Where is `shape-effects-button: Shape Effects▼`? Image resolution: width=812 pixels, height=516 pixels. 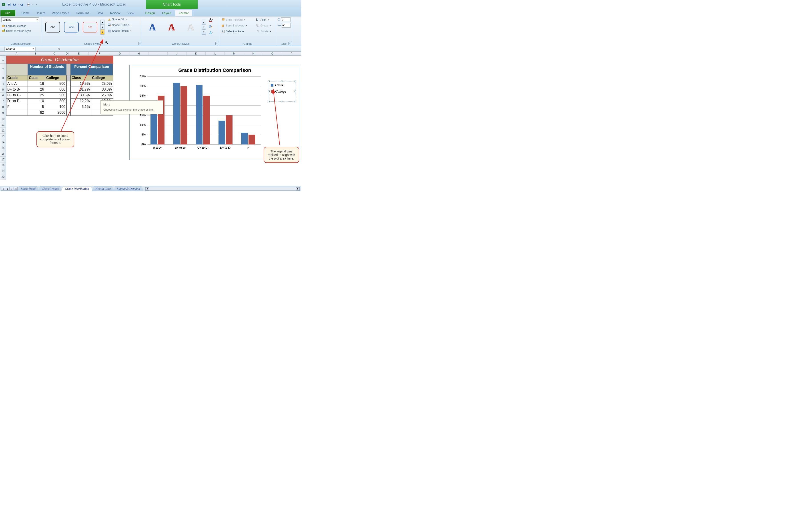
shape-effects-button: Shape Effects▼ is located at coordinates (120, 31).